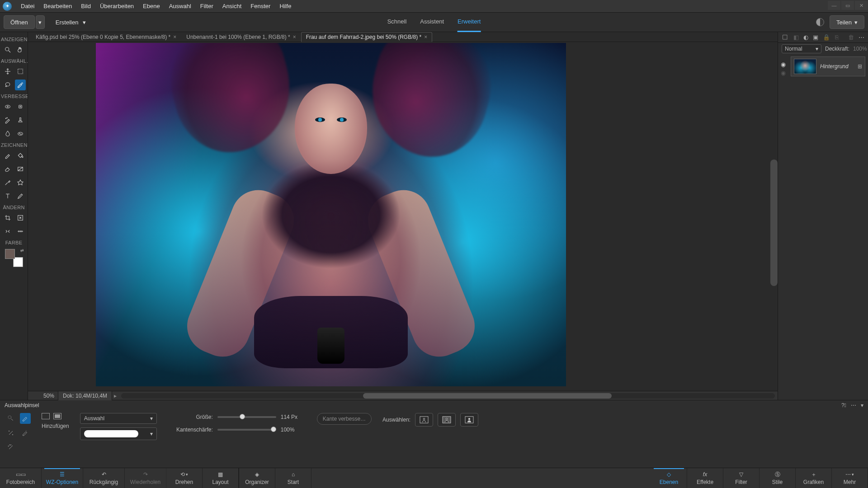 The height and width of the screenshot is (488, 868). What do you see at coordinates (796, 38) in the screenshot?
I see `new-group-icon: ◧` at bounding box center [796, 38].